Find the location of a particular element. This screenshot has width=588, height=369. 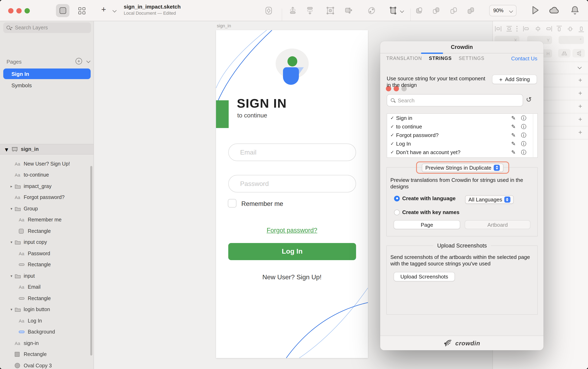

artboard-button: Artboard is located at coordinates (498, 225).